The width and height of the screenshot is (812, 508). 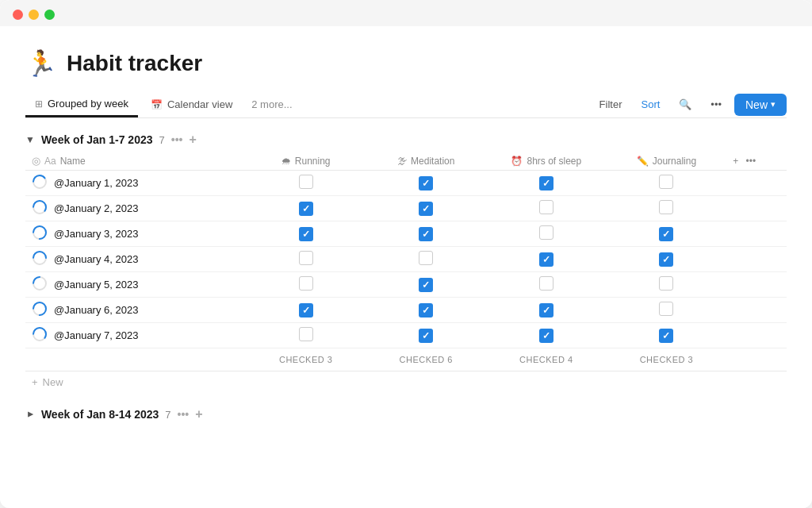 What do you see at coordinates (406, 285) in the screenshot?
I see `table-row: @January 5, 2023` at bounding box center [406, 285].